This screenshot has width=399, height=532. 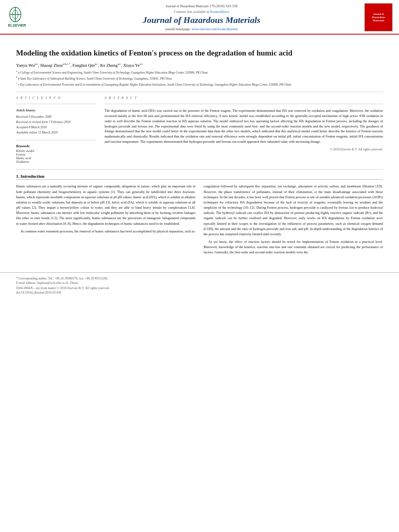 What do you see at coordinates (56, 121) in the screenshot?
I see `article-info-content: Article history: Received 9 December 200…` at bounding box center [56, 121].